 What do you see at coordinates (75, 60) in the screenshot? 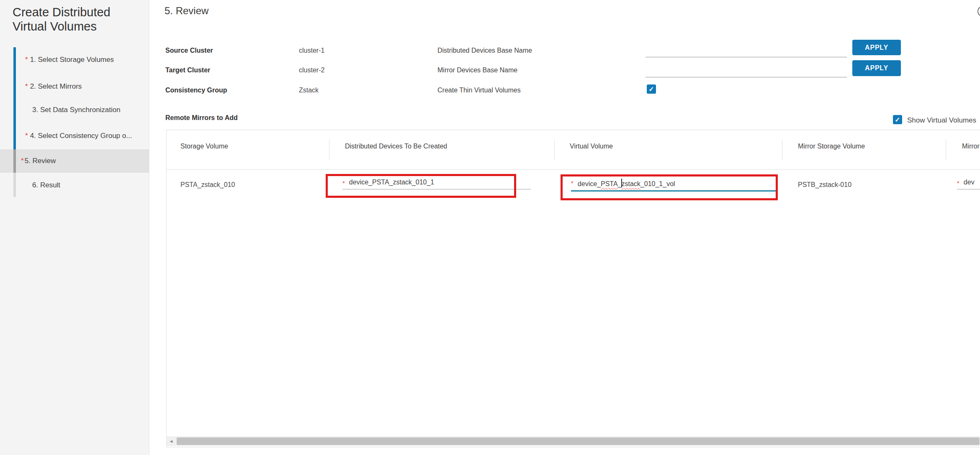
I see `sidebar-step-1: * 1. Select Storage Volumes` at bounding box center [75, 60].